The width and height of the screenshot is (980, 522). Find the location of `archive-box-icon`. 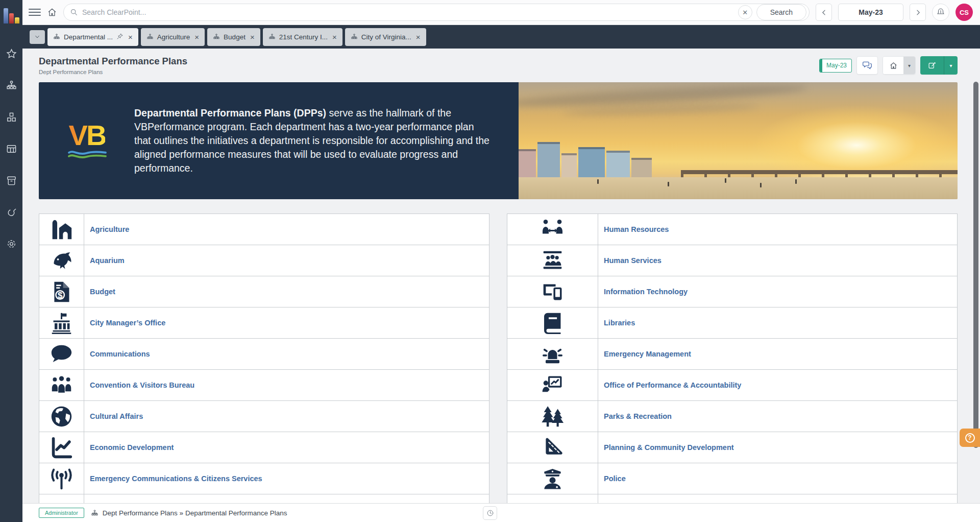

archive-box-icon is located at coordinates (11, 180).